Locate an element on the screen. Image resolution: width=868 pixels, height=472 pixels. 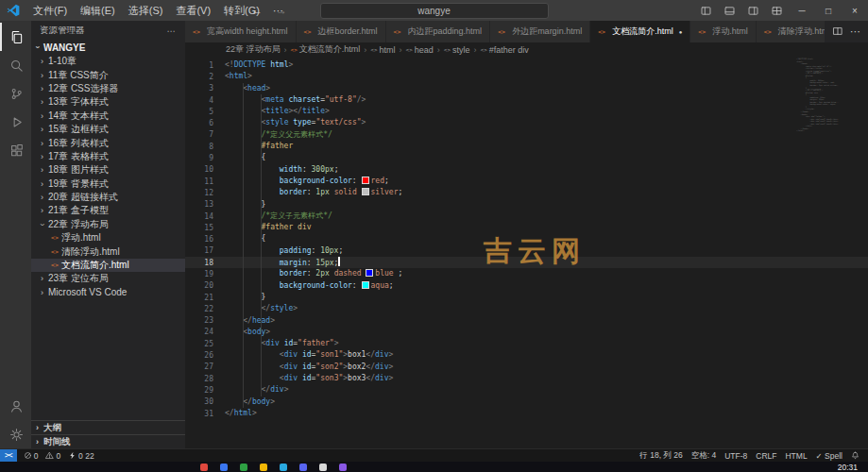
line-number: 24 is located at coordinates (199, 332).